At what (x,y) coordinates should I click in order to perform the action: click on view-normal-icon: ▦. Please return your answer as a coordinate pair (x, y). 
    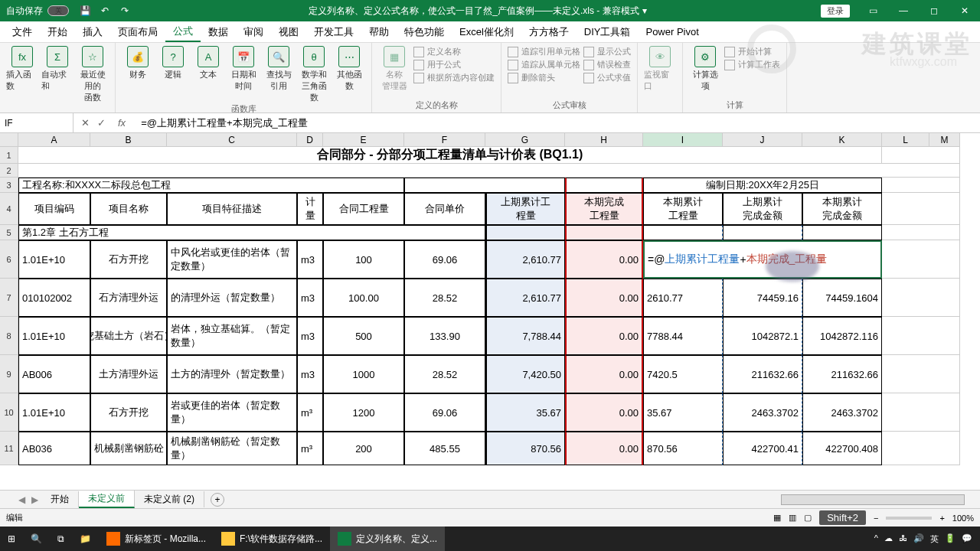
    Looking at the image, I should click on (777, 517).